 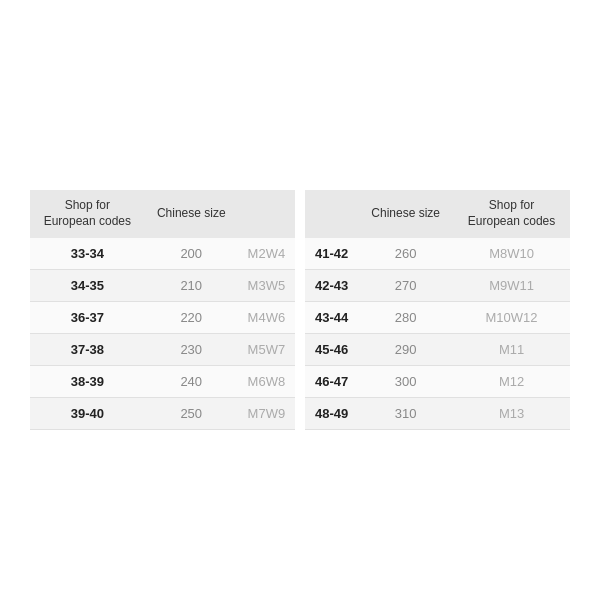 What do you see at coordinates (438, 381) in the screenshot?
I see `right-table-row: 46-47 300 M12` at bounding box center [438, 381].